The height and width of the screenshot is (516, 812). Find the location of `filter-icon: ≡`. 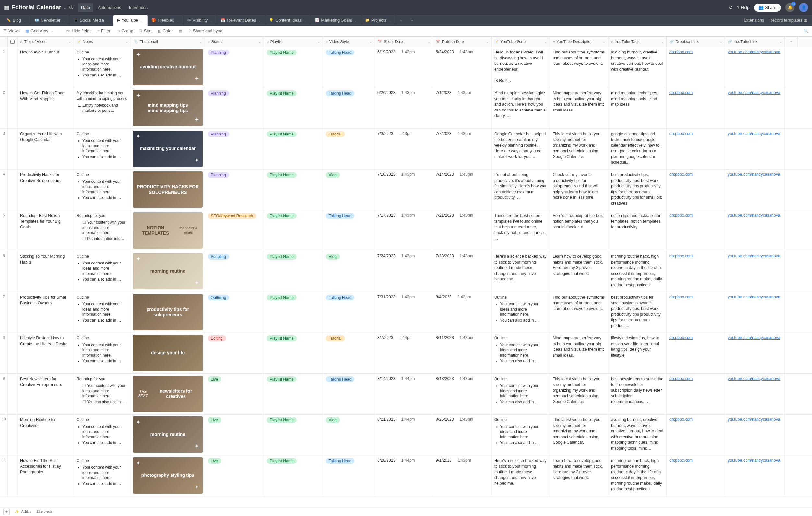

filter-icon: ≡ is located at coordinates (98, 31).